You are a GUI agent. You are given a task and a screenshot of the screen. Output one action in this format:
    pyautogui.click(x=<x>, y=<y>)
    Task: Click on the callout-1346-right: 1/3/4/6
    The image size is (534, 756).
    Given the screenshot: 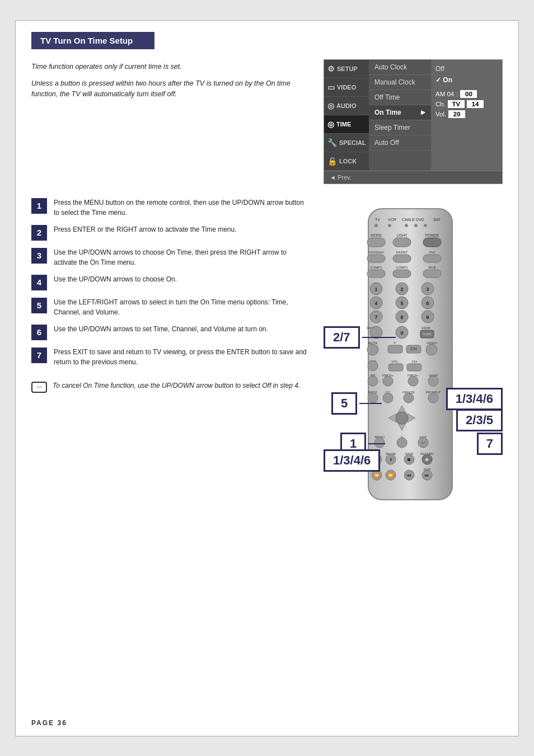 What is the action you would take?
    pyautogui.click(x=475, y=399)
    